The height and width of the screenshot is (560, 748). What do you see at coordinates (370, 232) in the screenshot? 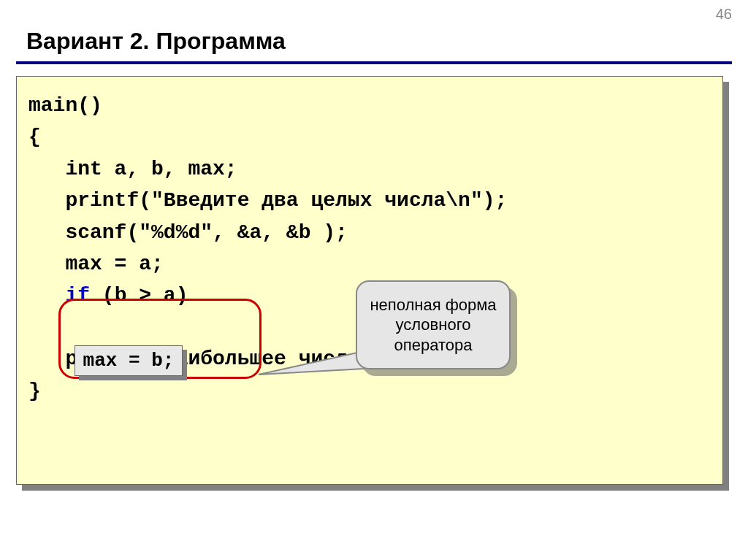
I see `code-line-5: scanf("%d%d", &a, &b );` at bounding box center [370, 232].